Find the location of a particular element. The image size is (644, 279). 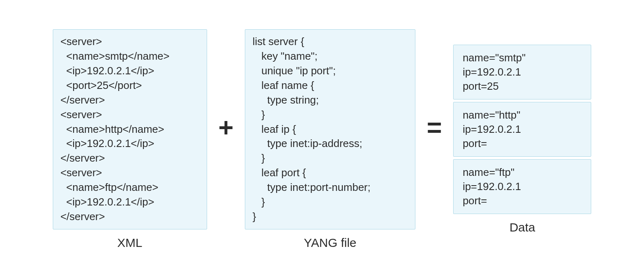

data-entry: name="smtp" ip=192.0.2.1 port=25 is located at coordinates (522, 72).